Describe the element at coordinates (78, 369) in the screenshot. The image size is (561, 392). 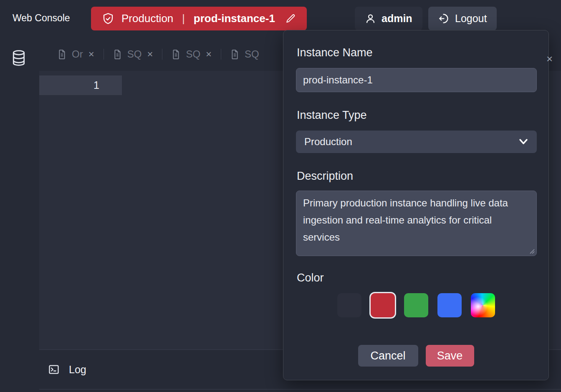
I see `log-label: Log` at that location.